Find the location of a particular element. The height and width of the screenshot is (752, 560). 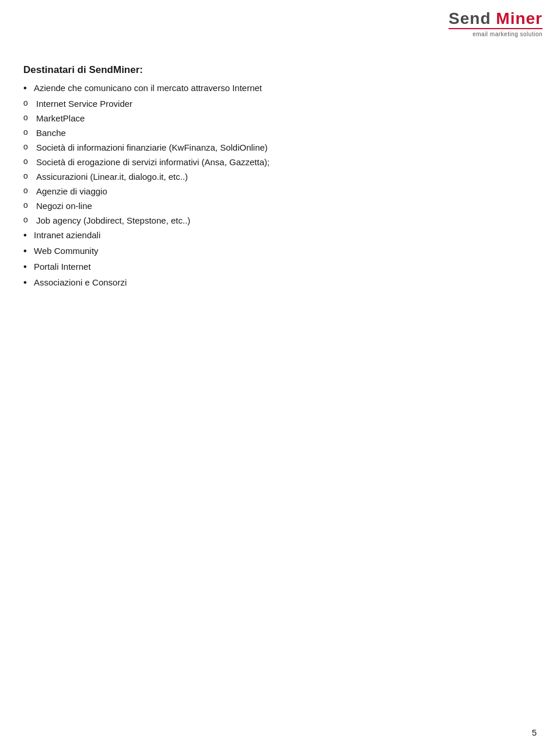

sub-text-marketplace: MarketPlace is located at coordinates (286, 118).